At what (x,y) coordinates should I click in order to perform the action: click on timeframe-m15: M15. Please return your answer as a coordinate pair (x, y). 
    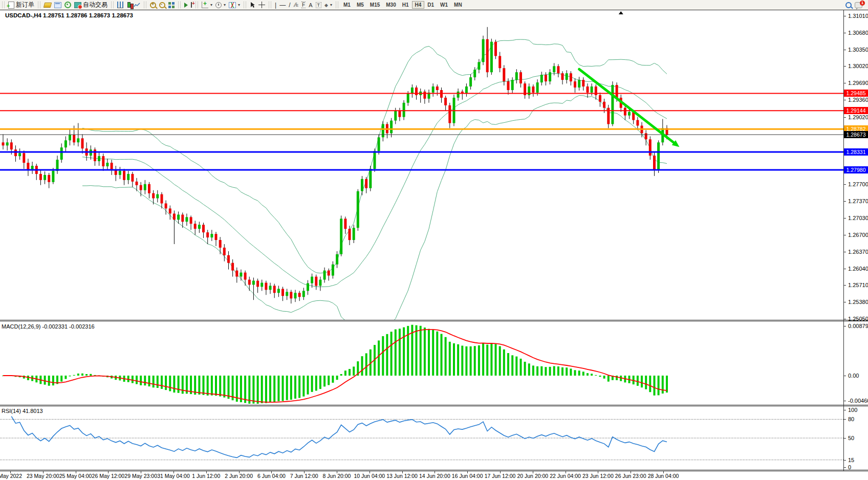
    Looking at the image, I should click on (375, 5).